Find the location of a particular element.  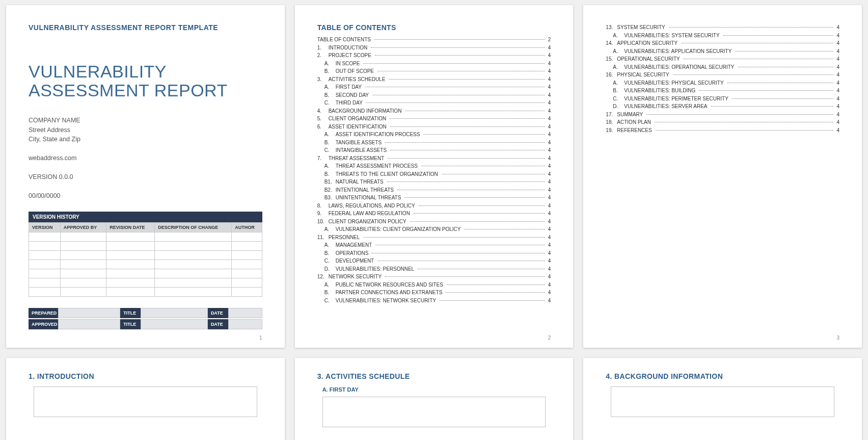

toc-entry: A.VULNERABILITIES: CLIENT ORGANIZATION P… is located at coordinates (434, 229).